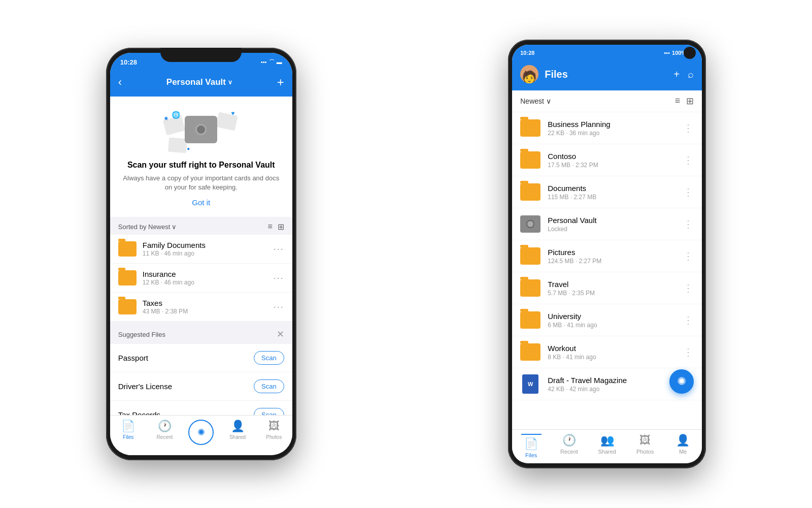 The image size is (812, 508). I want to click on nav-item-files: 📄 Files, so click(128, 432).